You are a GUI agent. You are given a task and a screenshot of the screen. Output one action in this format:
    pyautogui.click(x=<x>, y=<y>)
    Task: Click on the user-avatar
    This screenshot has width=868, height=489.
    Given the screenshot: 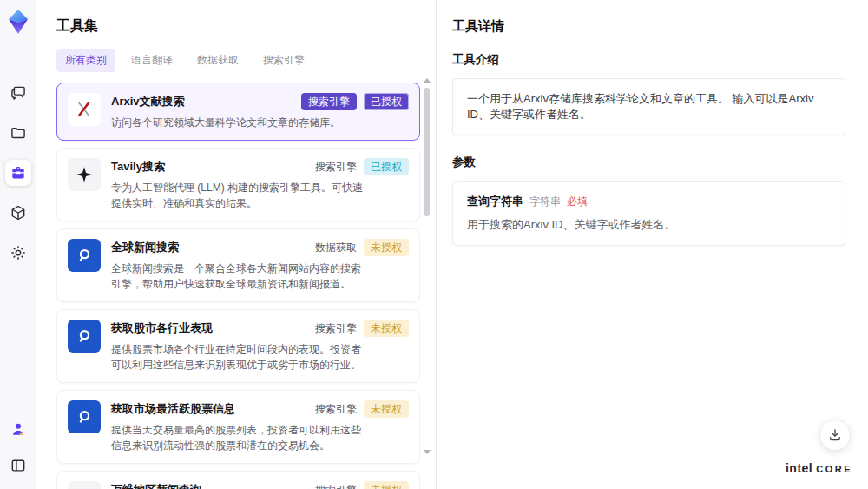 What is the action you would take?
    pyautogui.click(x=18, y=429)
    